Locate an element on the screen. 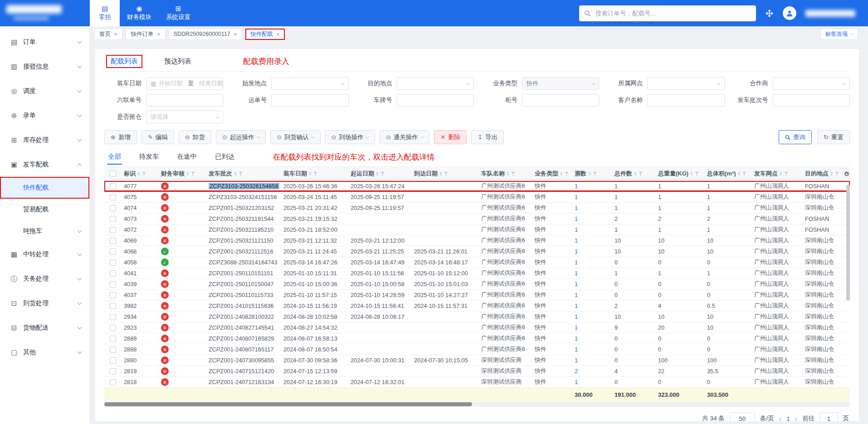 This screenshot has width=868, height=424. toolbar-button: 查询 is located at coordinates (795, 137).